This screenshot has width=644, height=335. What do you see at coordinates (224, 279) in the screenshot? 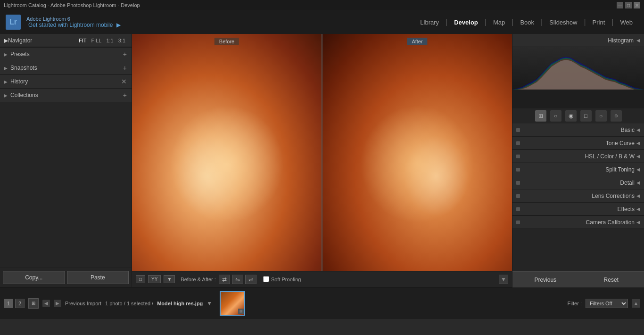
I see `swap-button: ⇄` at bounding box center [224, 279].